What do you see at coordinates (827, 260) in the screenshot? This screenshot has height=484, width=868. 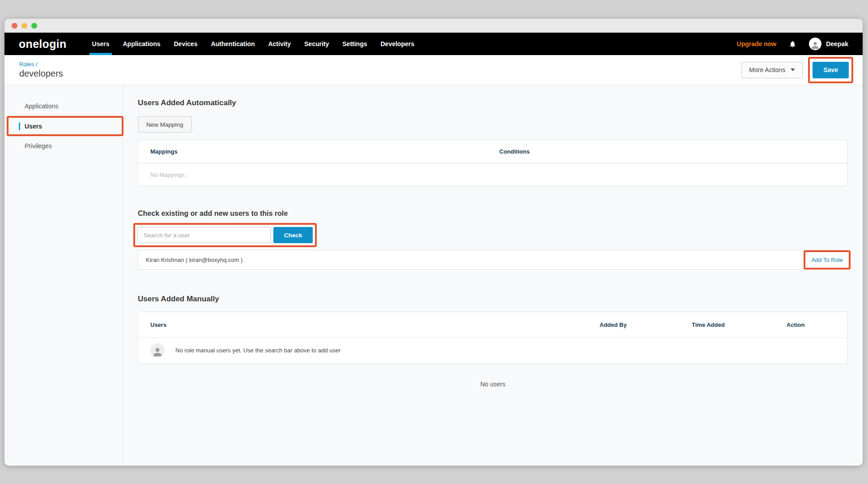 I see `add-to-role-annotation-highlight: Add To Role` at bounding box center [827, 260].